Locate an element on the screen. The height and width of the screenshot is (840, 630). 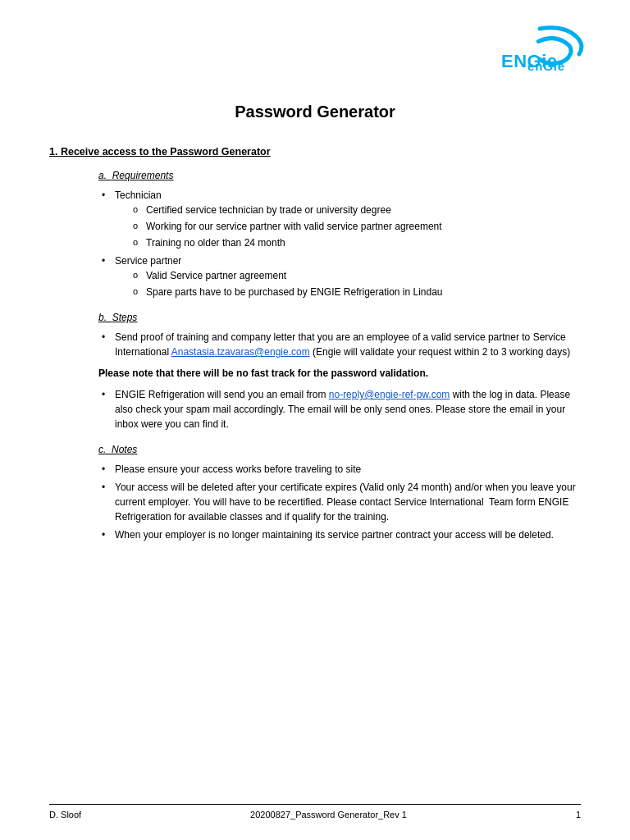
service-partner-label: Service partner is located at coordinates (148, 261).